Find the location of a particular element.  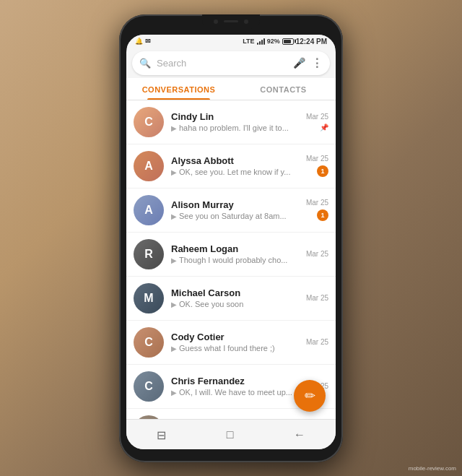

conv-content: Cindy Lin ▶ haha no problem. I'll give i… is located at coordinates (235, 121).